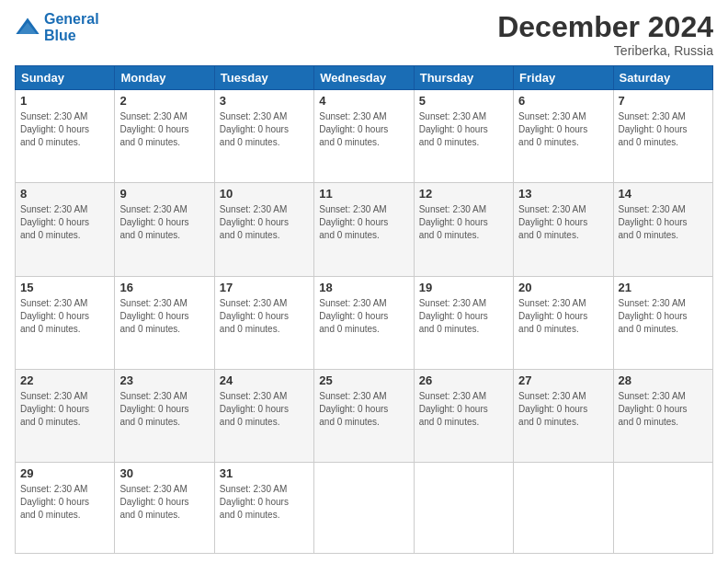 This screenshot has height=563, width=728. I want to click on calendar-cell: 20Sunset: 2:30 AMDaylight: 0 hoursand 0 …, so click(563, 322).